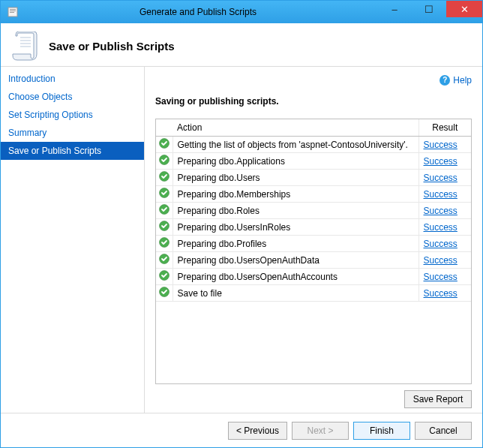 Image resolution: width=483 pixels, height=448 pixels. I want to click on action-cell: Save to file, so click(296, 293).